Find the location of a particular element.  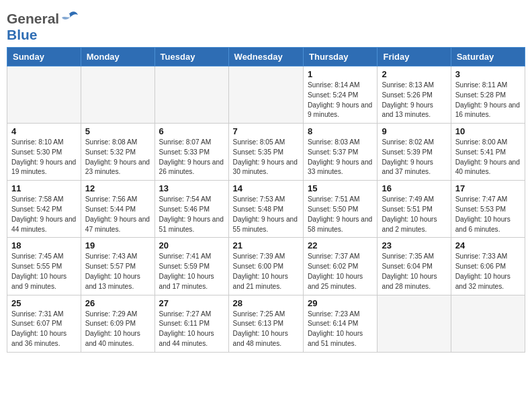

day-number: 29 is located at coordinates (340, 304).